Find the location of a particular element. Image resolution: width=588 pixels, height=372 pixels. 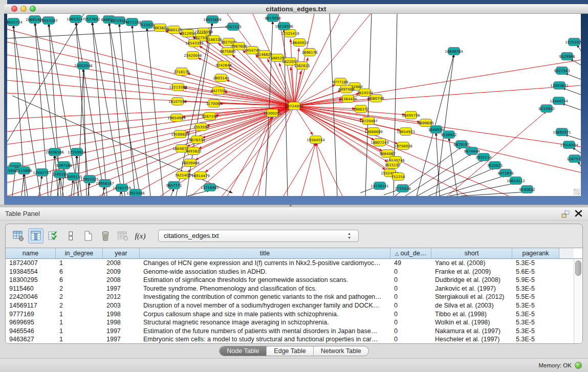

network-node: 12093832 is located at coordinates (559, 86).